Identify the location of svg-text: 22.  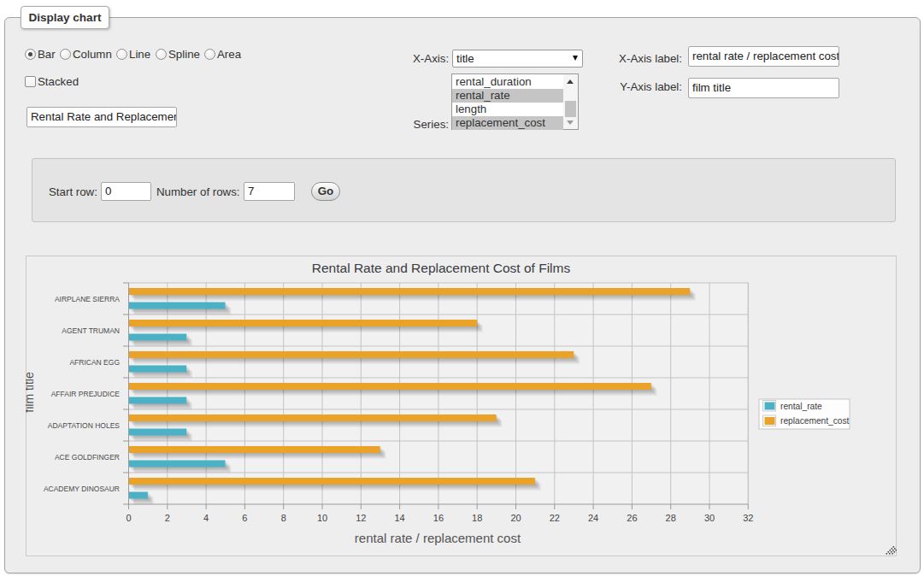
(555, 518).